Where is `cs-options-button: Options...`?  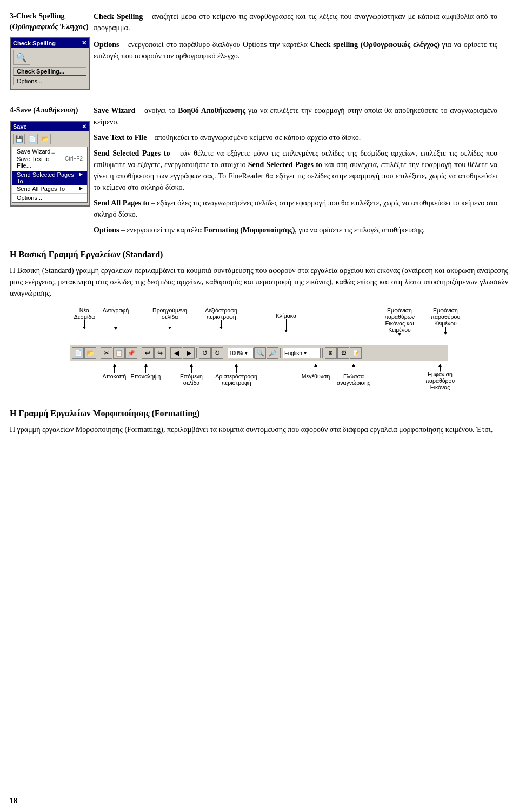
cs-options-button: Options... is located at coordinates (50, 81).